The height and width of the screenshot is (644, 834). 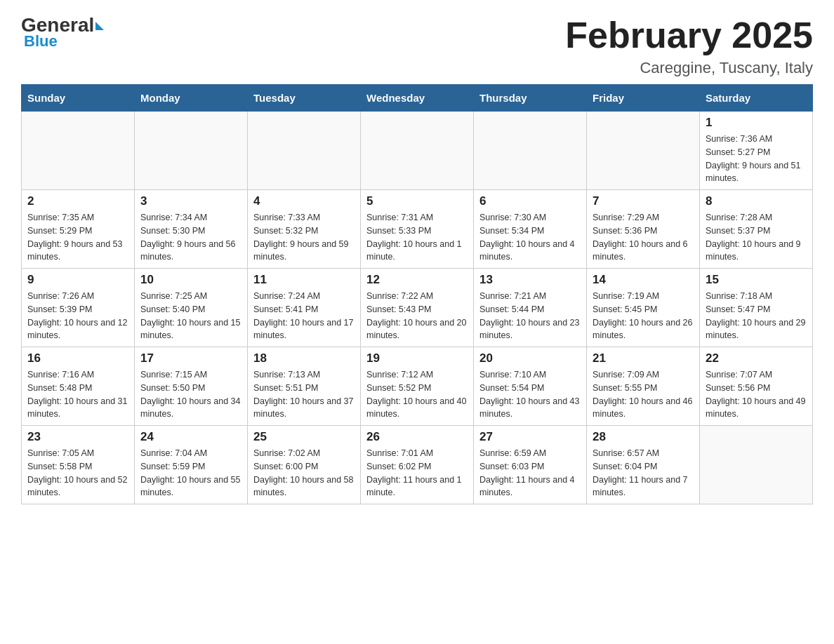 I want to click on table-row: 27Sunrise: 6:59 AMSunset: 6:03 PMDayligh…, so click(x=531, y=465).